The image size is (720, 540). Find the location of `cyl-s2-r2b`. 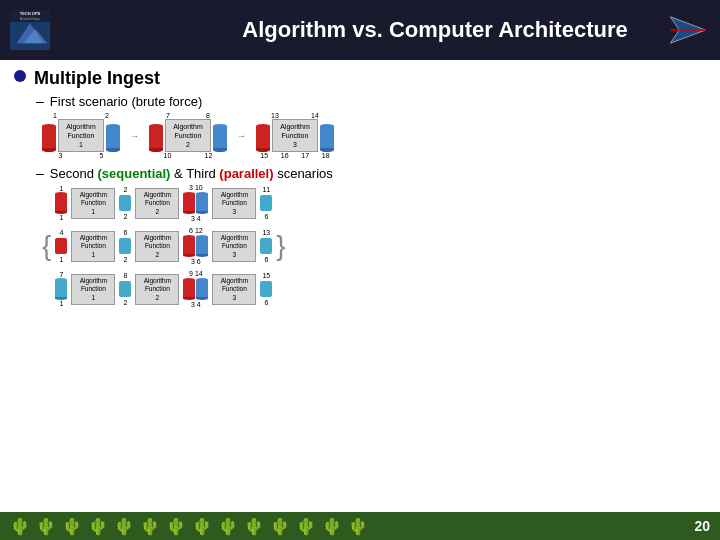

cyl-s2-r2b is located at coordinates (202, 246).